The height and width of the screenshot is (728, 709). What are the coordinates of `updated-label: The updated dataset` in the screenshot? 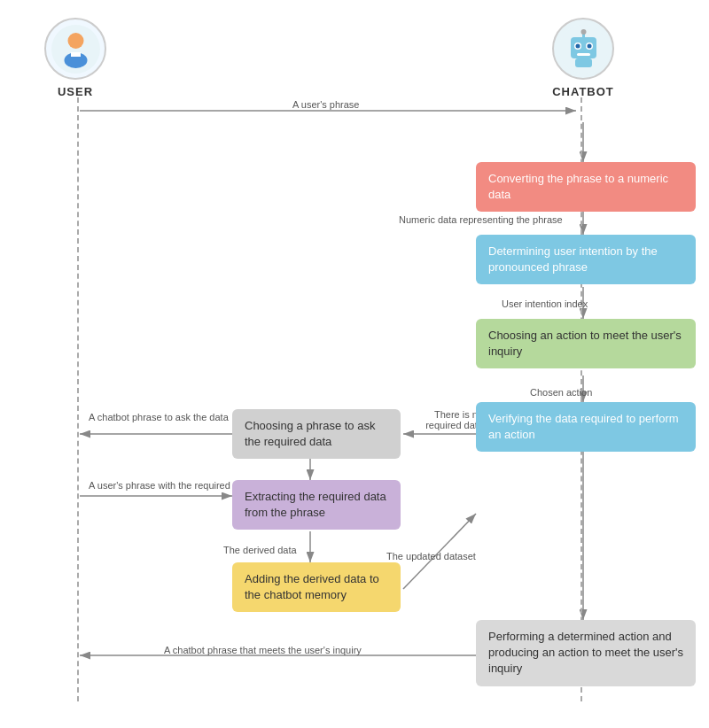 It's located at (431, 556).